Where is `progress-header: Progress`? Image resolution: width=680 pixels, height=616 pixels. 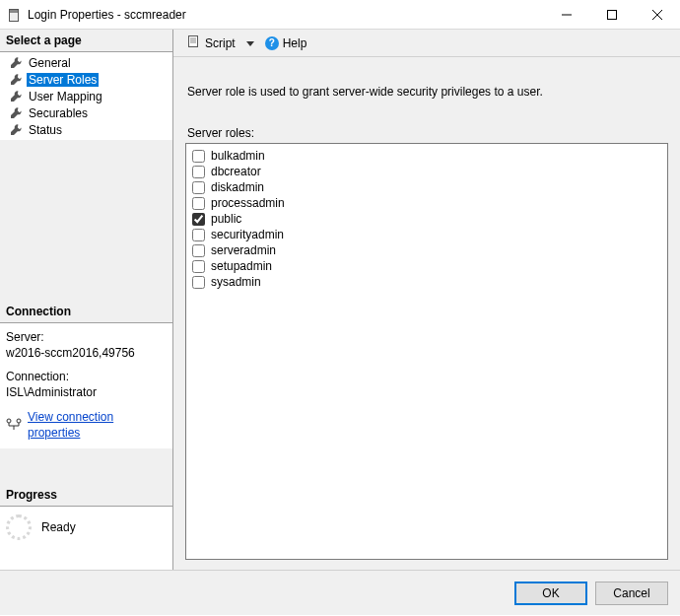
progress-header: Progress is located at coordinates (87, 495).